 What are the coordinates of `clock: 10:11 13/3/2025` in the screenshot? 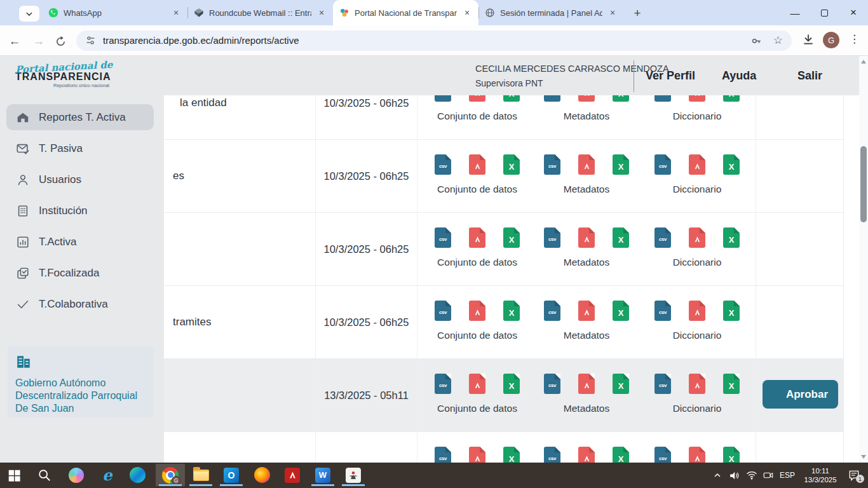 It's located at (820, 475).